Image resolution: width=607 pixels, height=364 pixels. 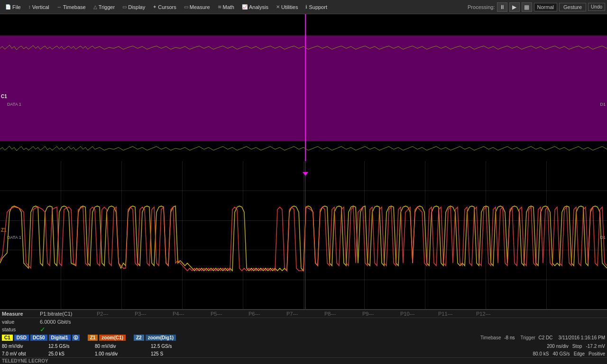 What do you see at coordinates (597, 354) in the screenshot?
I see `row2-pos: Positive` at bounding box center [597, 354].